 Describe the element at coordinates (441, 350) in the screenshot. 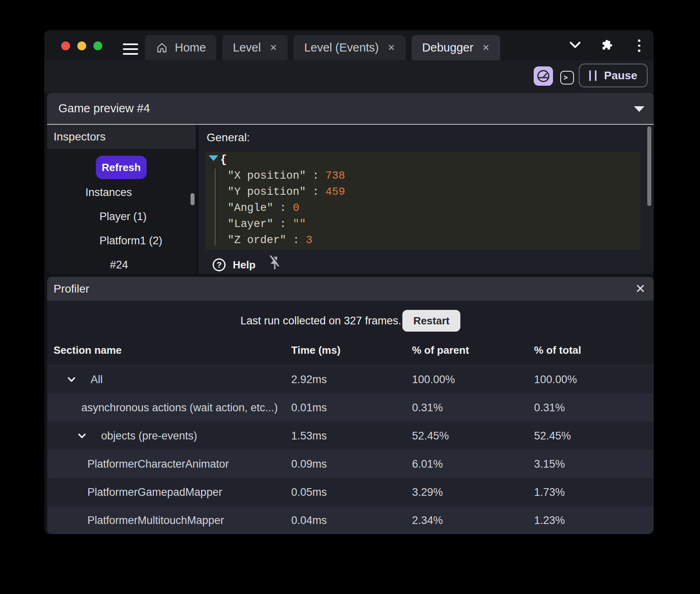

I see `column-header: % of parent` at that location.